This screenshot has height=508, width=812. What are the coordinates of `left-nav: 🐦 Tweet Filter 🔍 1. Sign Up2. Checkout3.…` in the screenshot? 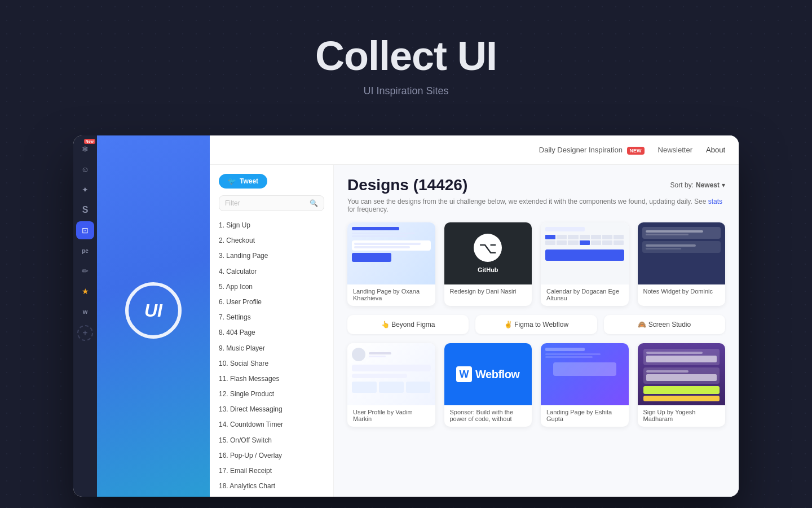 It's located at (272, 331).